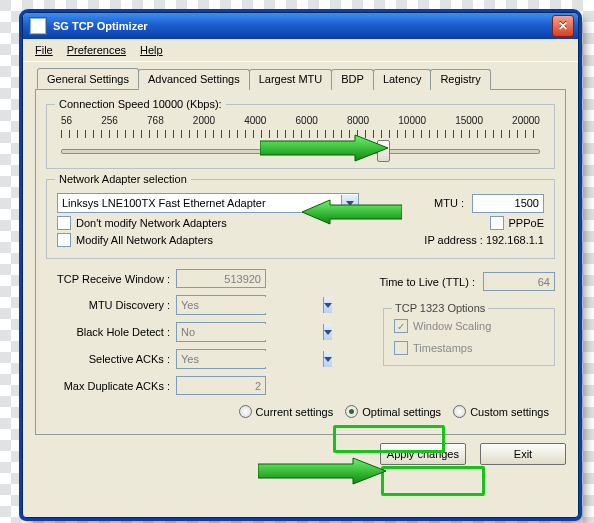  I want to click on group-connection-speed: Connection Speed 10000 (Kbps): 56 256 76…, so click(300, 136).